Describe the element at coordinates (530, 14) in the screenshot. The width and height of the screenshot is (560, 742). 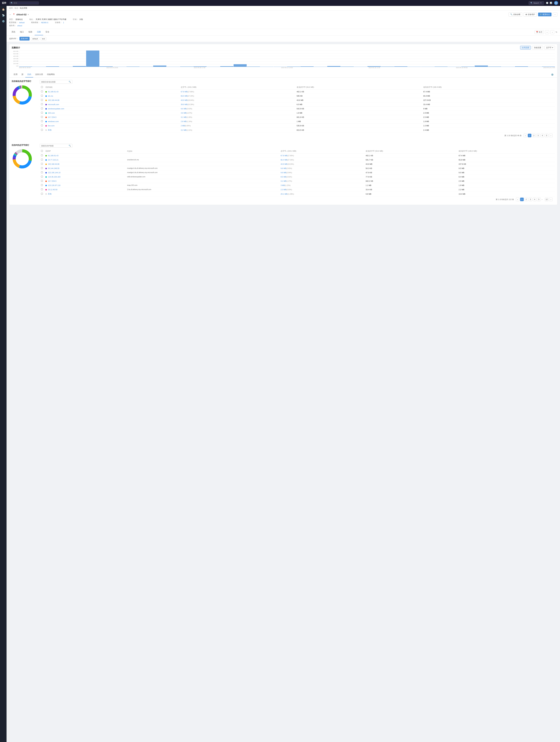
I see `maintain-button: 🛠 设备维护` at that location.